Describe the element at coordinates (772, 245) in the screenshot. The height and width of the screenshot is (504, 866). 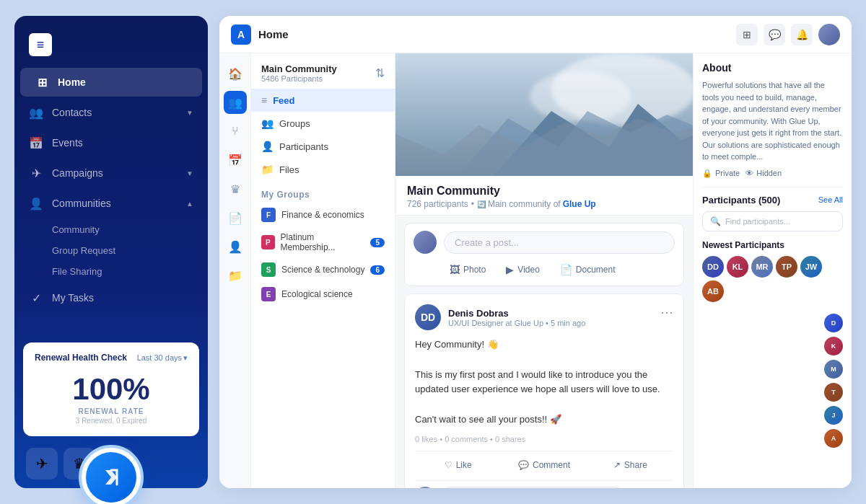
I see `newest-participants-title: Newest Participants` at that location.